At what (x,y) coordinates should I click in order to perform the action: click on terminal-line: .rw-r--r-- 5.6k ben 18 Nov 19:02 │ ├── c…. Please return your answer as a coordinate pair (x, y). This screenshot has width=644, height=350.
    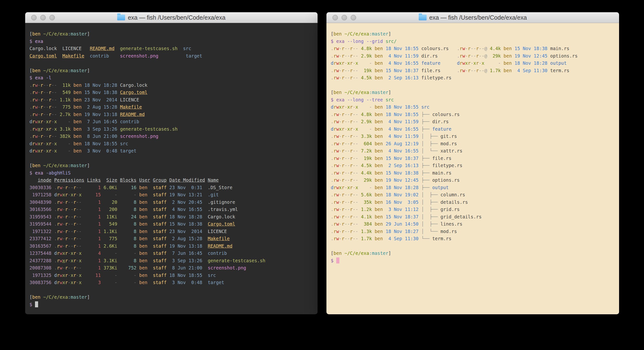
    Looking at the image, I should click on (473, 195).